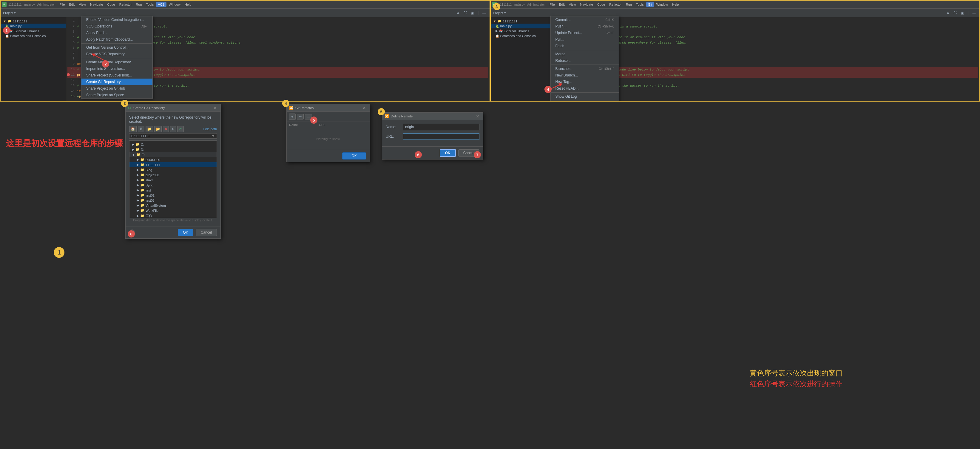 Image resolution: width=980 pixels, height=449 pixels. Describe the element at coordinates (585, 33) in the screenshot. I see `git-update-project: Update Project...Ctrl+T` at that location.